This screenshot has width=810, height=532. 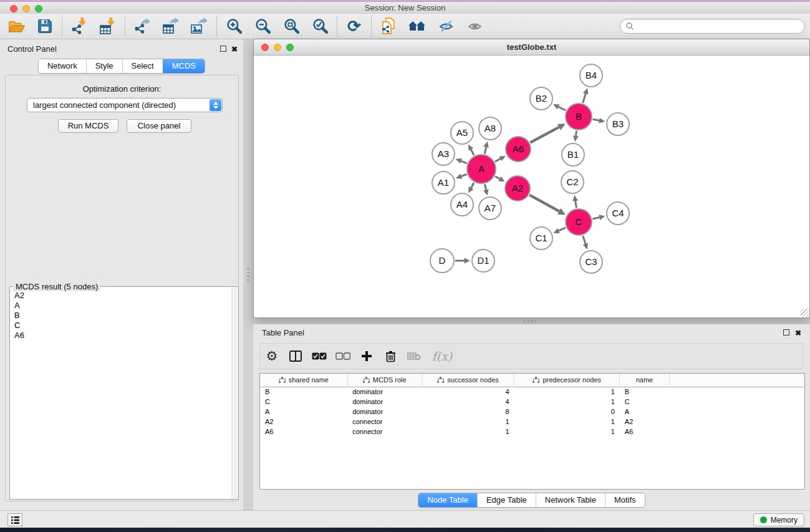 What do you see at coordinates (414, 356) in the screenshot?
I see `delete-table-button` at bounding box center [414, 356].